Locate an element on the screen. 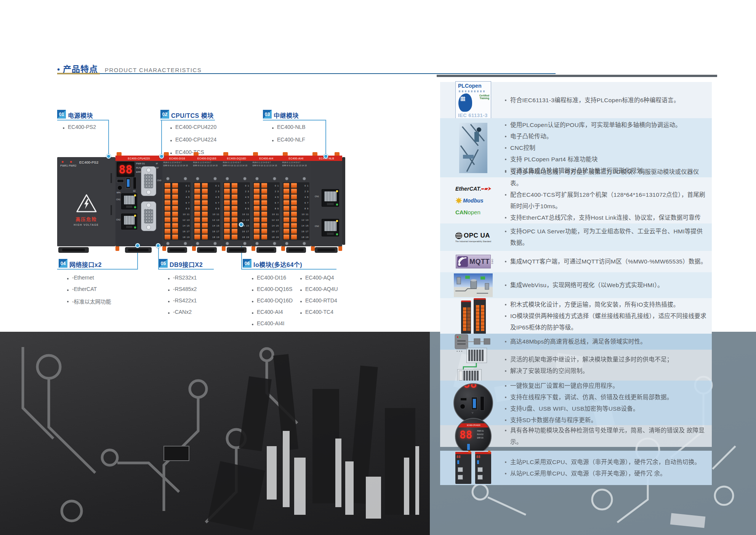 This screenshot has height=535, width=756. foot-hole is located at coordinates (207, 250).